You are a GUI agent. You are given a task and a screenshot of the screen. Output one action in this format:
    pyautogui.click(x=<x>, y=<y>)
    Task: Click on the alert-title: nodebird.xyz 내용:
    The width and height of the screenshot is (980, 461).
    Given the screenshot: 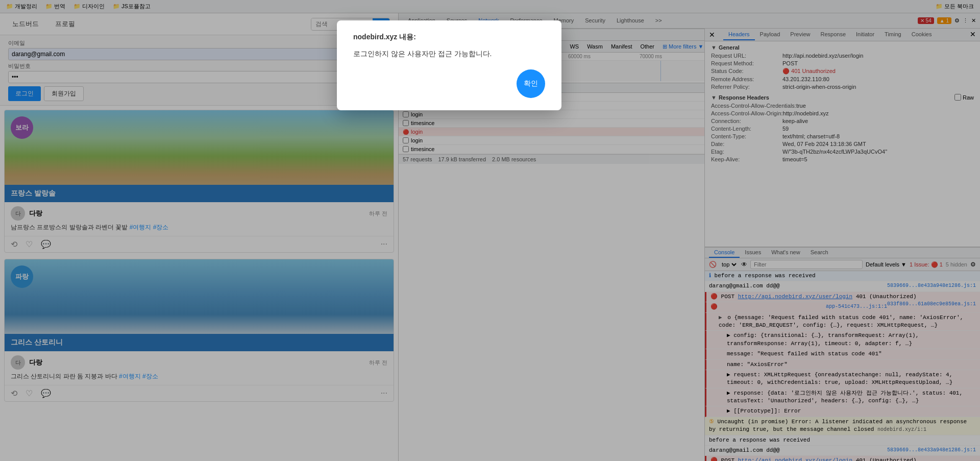 What is the action you would take?
    pyautogui.click(x=449, y=37)
    